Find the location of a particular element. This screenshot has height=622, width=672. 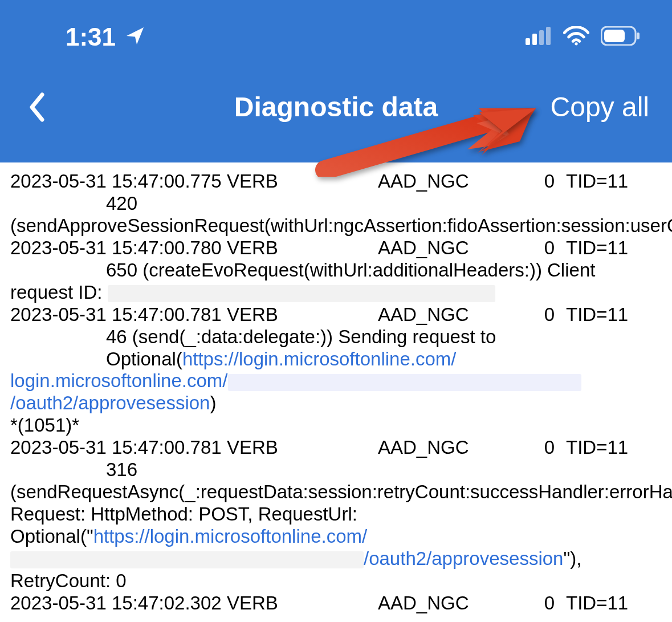

log-row: 2023-05-31 15:47:02.302 VERB AAD_NGC 0 T… is located at coordinates (336, 603).